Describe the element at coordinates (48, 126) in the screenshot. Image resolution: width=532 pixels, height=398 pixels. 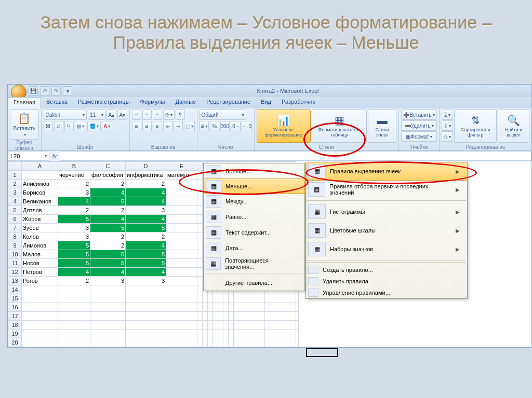
I see `bold-button: Ж` at that location.